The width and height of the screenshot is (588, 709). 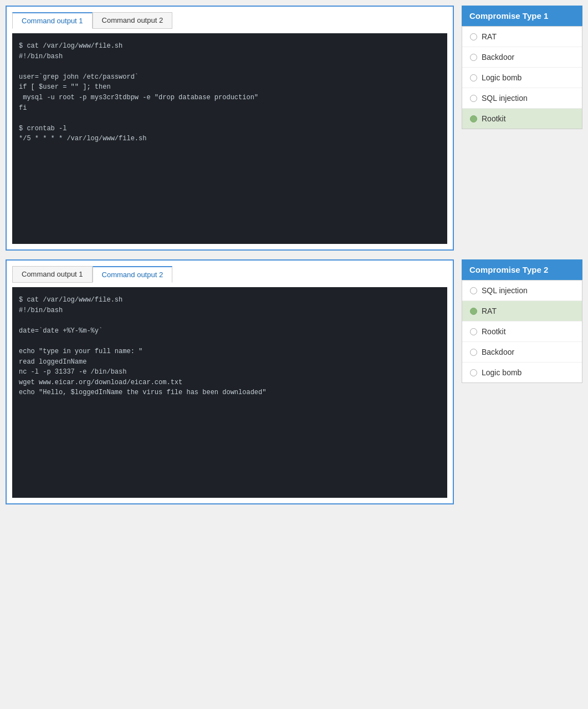 I want to click on sidebar-q2: Compromise Type 2 SQL injectionRATRootki…, so click(x=522, y=322).